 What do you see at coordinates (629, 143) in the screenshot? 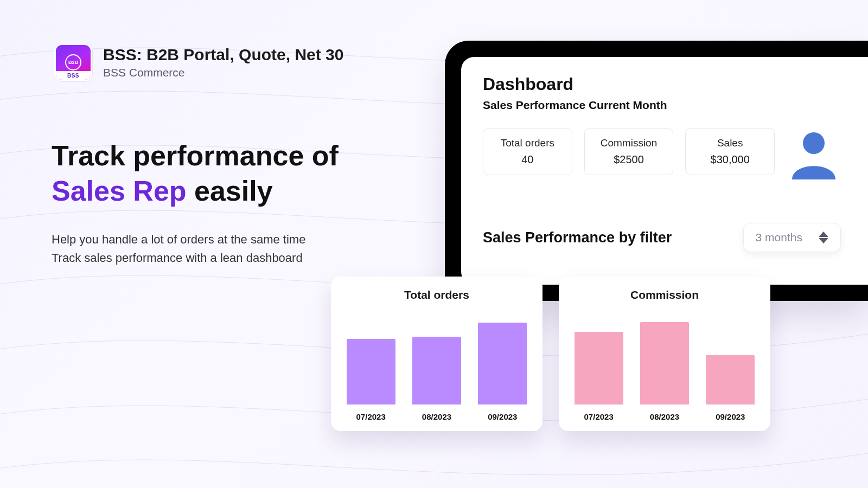
I see `stat-label: Commission` at bounding box center [629, 143].